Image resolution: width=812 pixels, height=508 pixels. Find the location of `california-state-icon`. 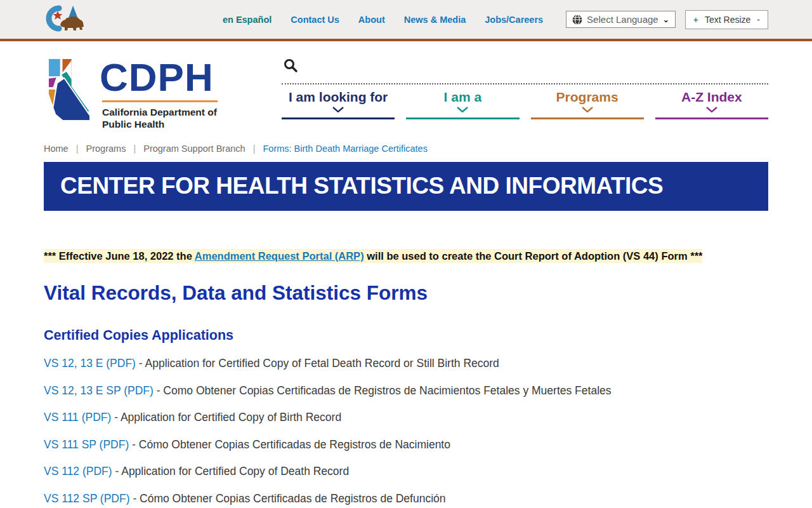

california-state-icon is located at coordinates (68, 90).